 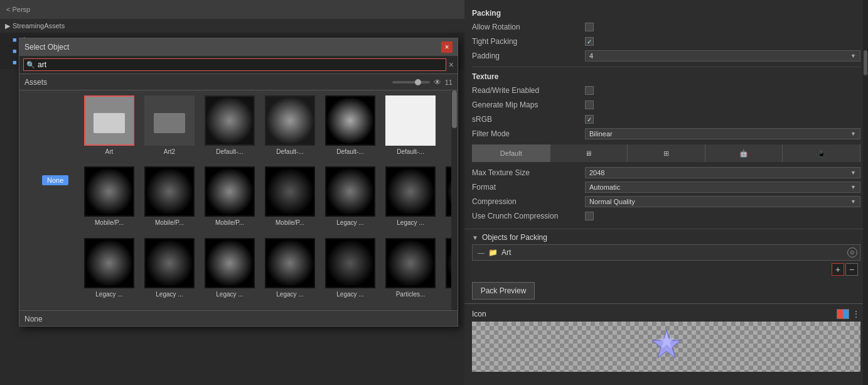 What do you see at coordinates (410, 200) in the screenshot?
I see `grid-item-legacy2: Legacy ...` at bounding box center [410, 200].